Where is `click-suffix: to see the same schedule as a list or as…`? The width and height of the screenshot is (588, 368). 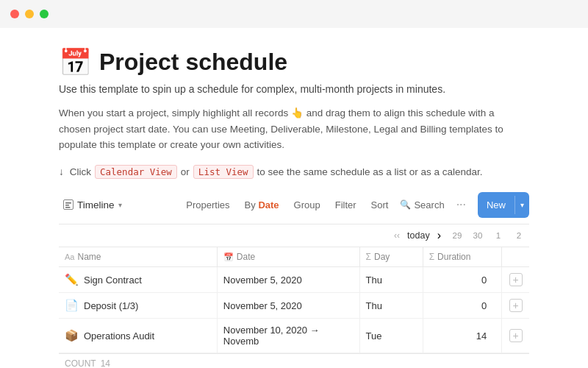 click-suffix: to see the same schedule as a list or as… is located at coordinates (370, 172).